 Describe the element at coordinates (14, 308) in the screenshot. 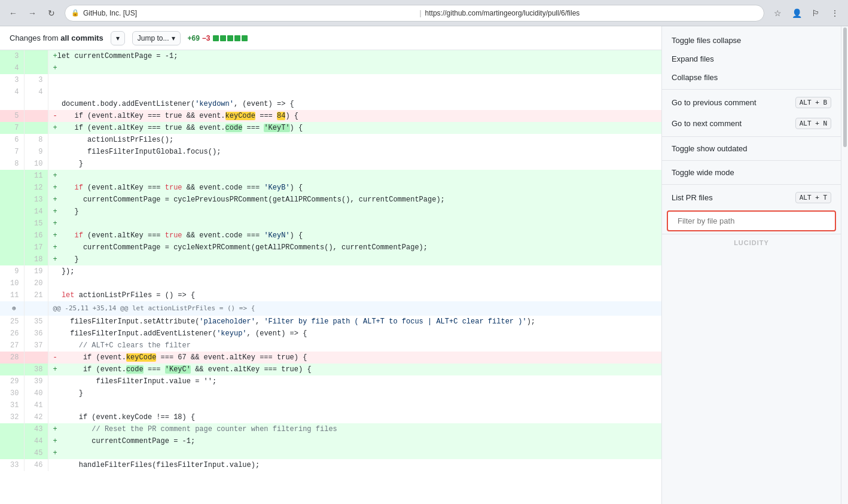

I see `expand-hunk-icon: ⊕` at that location.